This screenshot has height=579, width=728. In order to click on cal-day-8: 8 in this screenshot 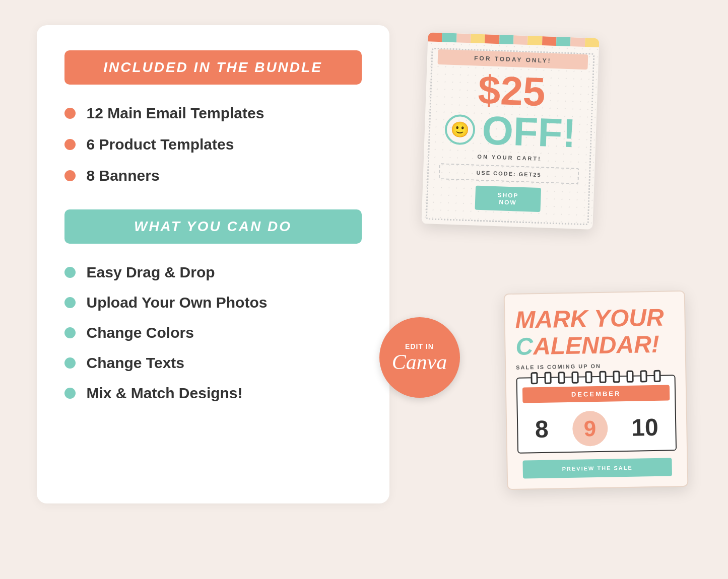, I will do `click(542, 429)`.